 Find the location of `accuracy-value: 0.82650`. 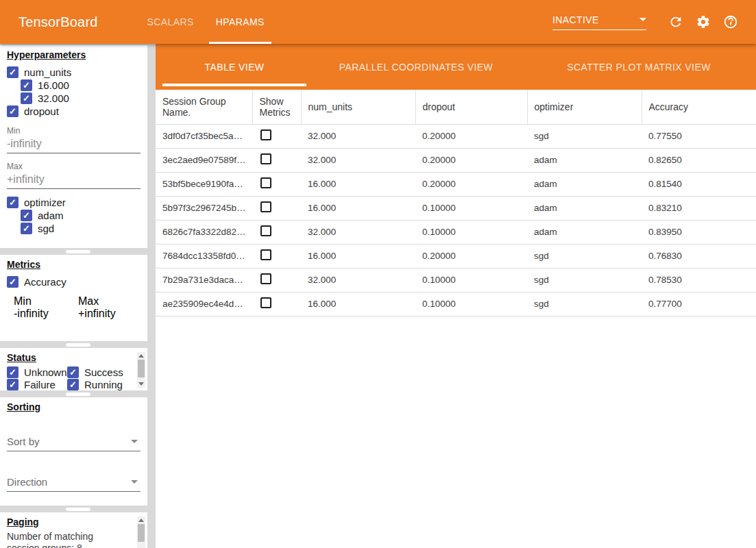

accuracy-value: 0.82650 is located at coordinates (699, 160).